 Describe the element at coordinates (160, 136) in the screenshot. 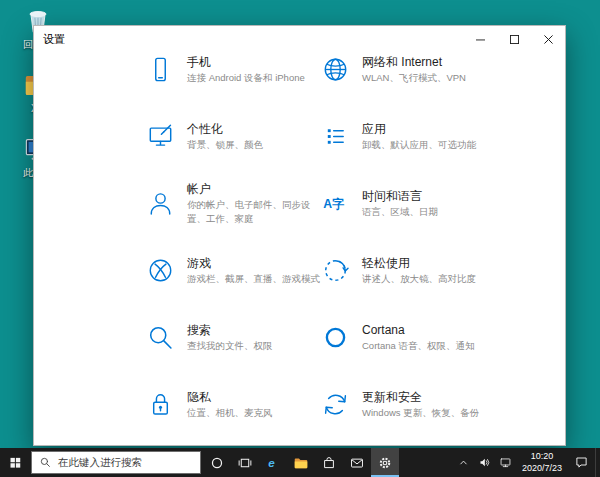

I see `personalization-icon` at that location.